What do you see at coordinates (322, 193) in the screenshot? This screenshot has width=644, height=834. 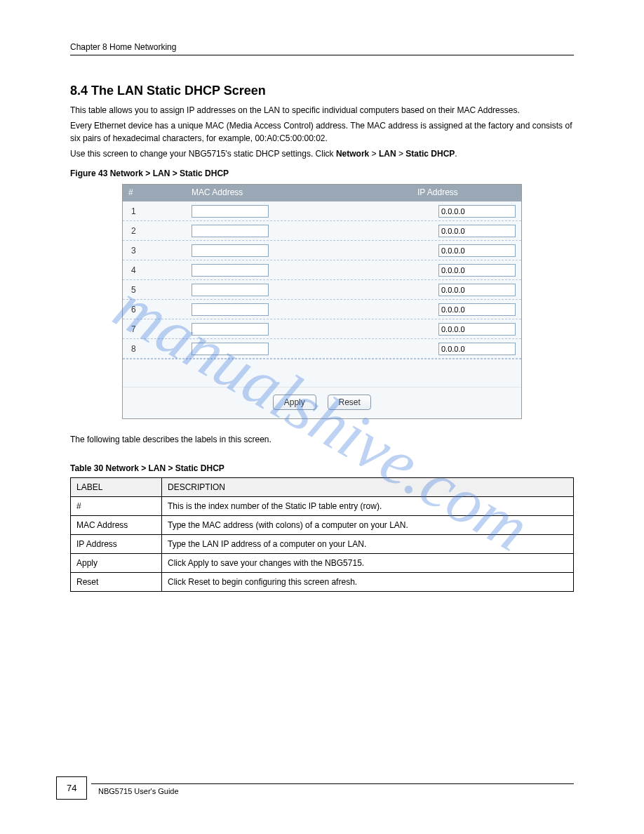 I see `table-header-row: # MAC Address IP Address` at bounding box center [322, 193].